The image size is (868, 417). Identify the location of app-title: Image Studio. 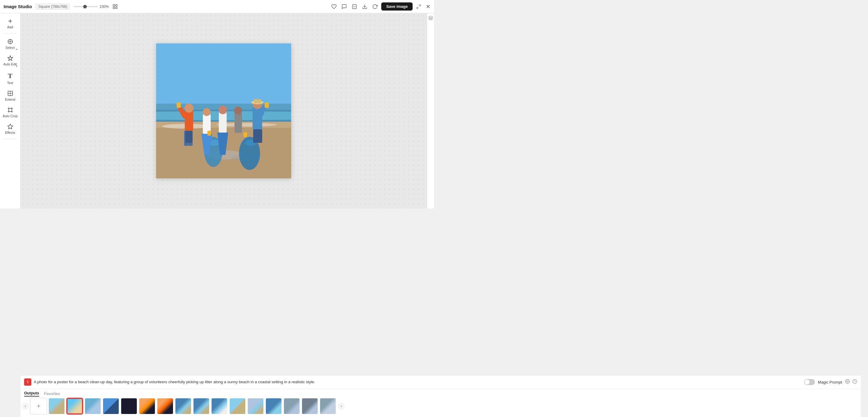
(18, 7).